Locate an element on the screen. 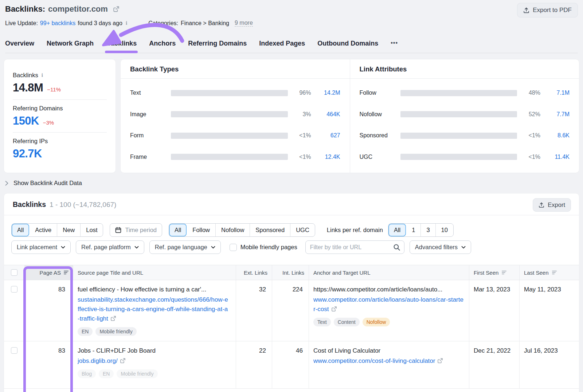  ref-page-platform-dropdown: Ref. page platform is located at coordinates (110, 247).